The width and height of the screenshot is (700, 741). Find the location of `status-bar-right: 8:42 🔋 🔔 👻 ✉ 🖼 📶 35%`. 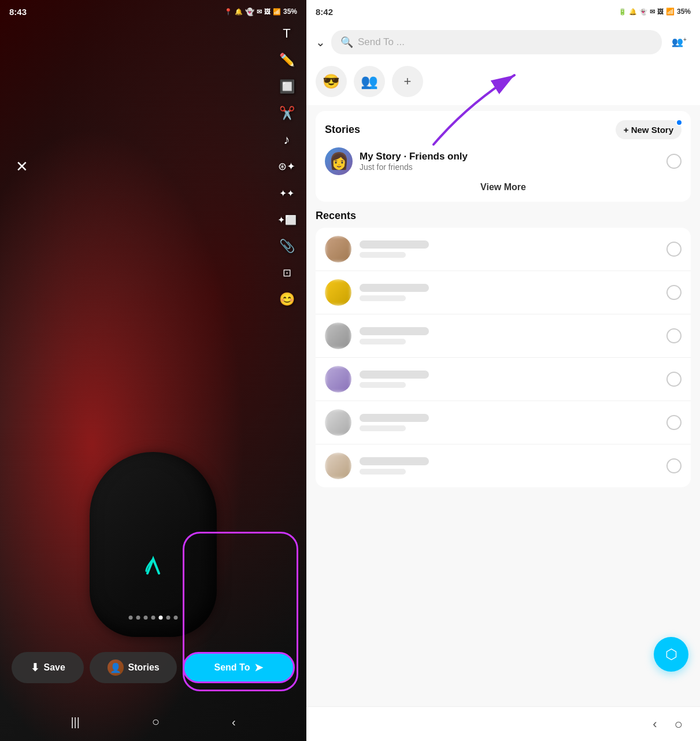

status-bar-right: 8:42 🔋 🔔 👻 ✉ 🖼 📶 35% is located at coordinates (503, 12).